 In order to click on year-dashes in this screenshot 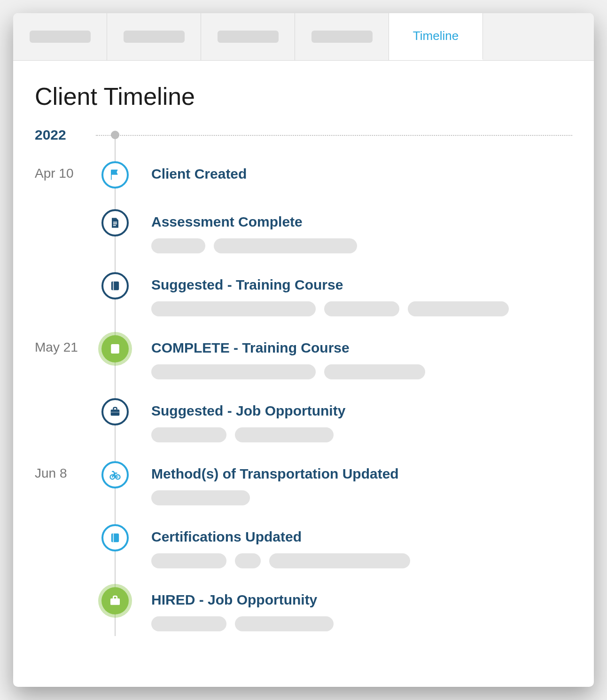, I will do `click(345, 135)`.